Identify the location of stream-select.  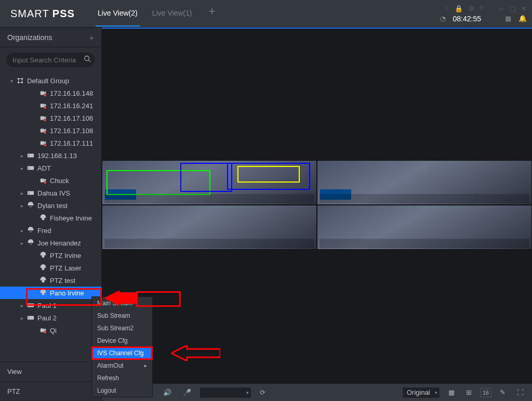
(225, 393).